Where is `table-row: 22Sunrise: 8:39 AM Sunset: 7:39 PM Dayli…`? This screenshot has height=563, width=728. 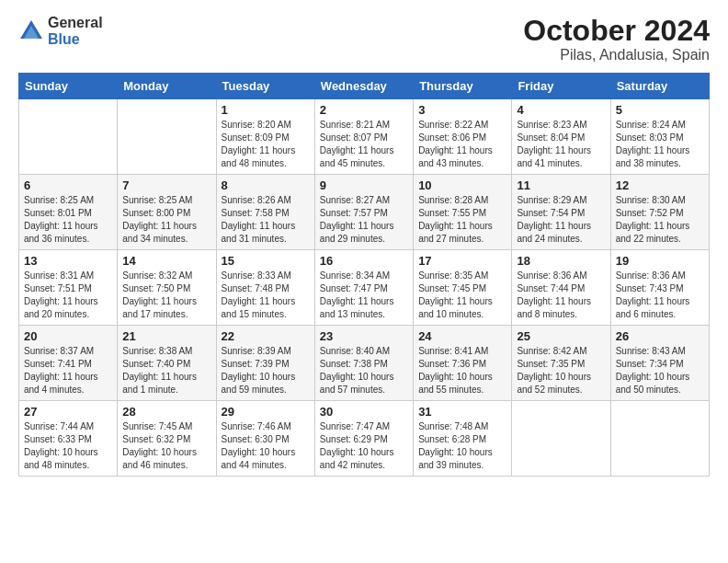
table-row: 22Sunrise: 8:39 AM Sunset: 7:39 PM Dayli… is located at coordinates (265, 363).